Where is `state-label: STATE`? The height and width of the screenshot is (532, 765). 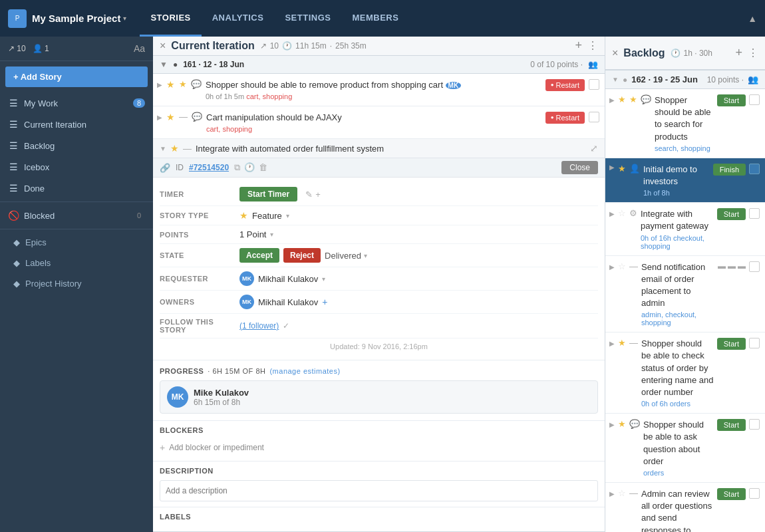
state-label: STATE is located at coordinates (200, 255).